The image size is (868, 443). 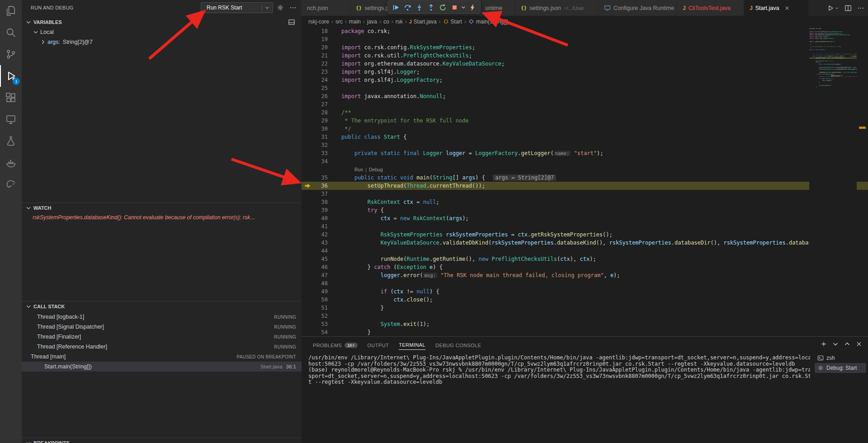 I want to click on panel-tab-output: OUTPUT, so click(x=378, y=345).